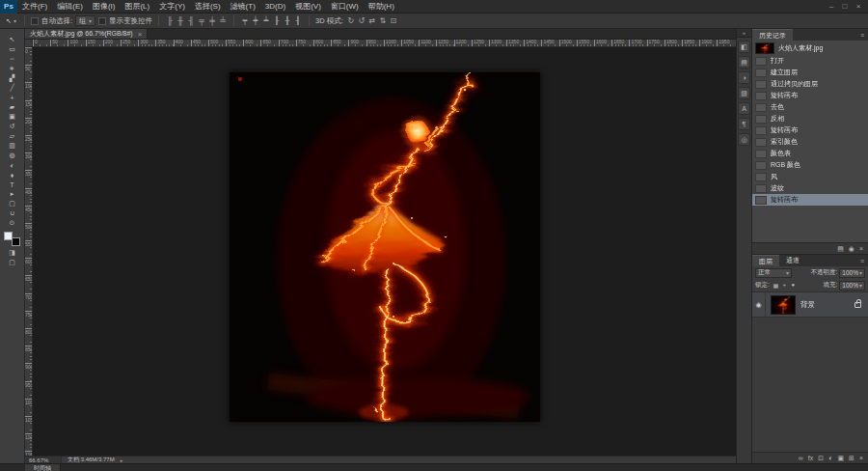 The height and width of the screenshot is (471, 868). Describe the element at coordinates (345, 7) in the screenshot. I see `menu-item: 窗口(W)` at that location.